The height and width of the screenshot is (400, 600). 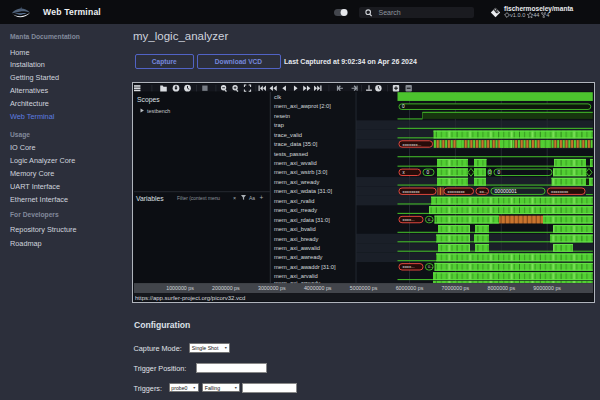 What do you see at coordinates (484, 192) in the screenshot?
I see `svg-text: xx...` at bounding box center [484, 192].